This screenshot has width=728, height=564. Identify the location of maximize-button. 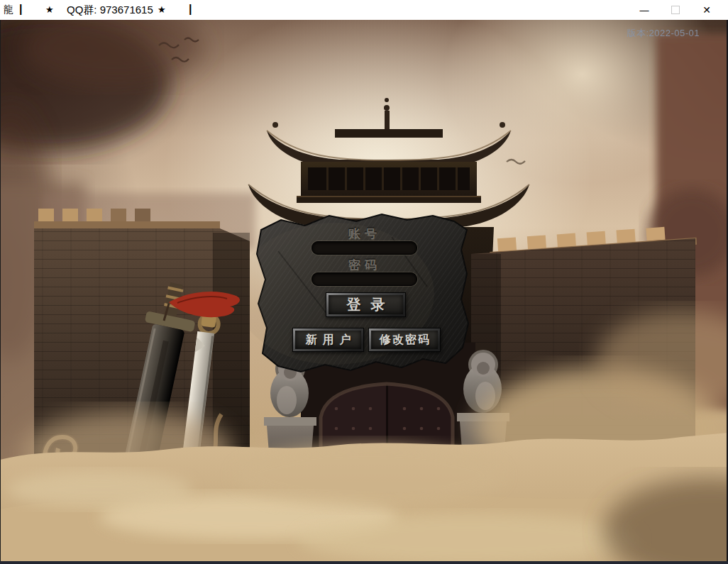
(675, 10).